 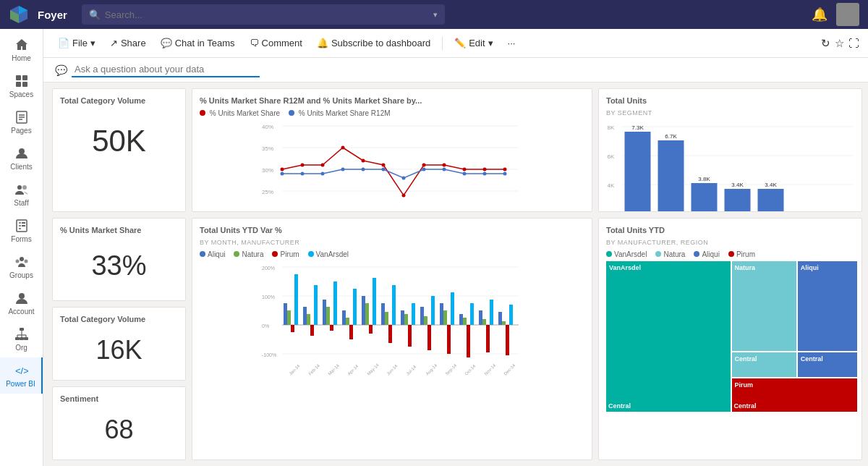 What do you see at coordinates (119, 101) in the screenshot?
I see `card-title: Total Category Volume` at bounding box center [119, 101].